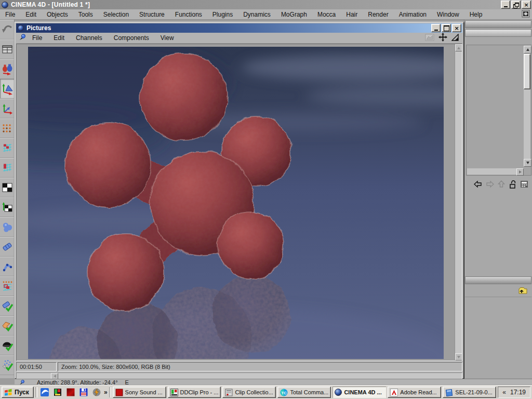 The image size is (532, 399). I want to click on pictures-titlebar: Pictures ×, so click(239, 28).